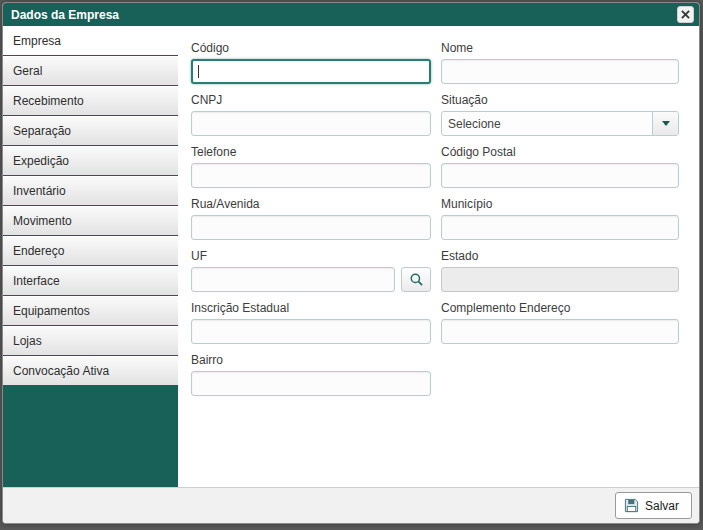 The image size is (703, 530). I want to click on field-cnpj: CNPJ, so click(311, 114).